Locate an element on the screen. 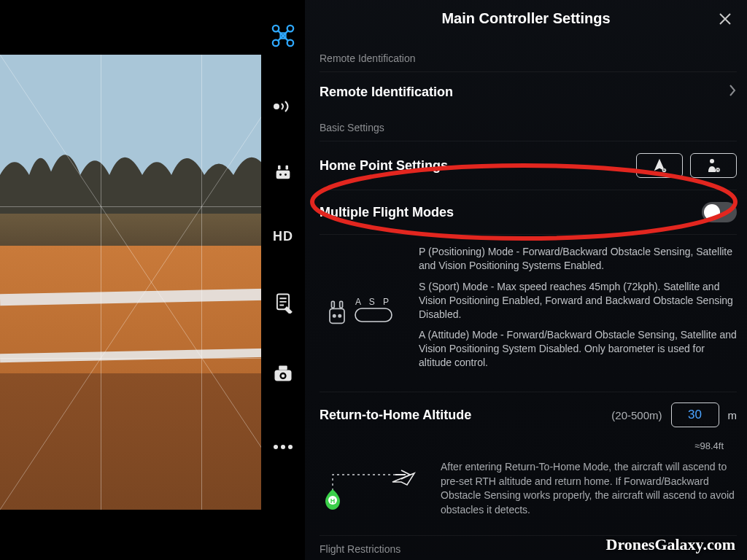 The width and height of the screenshot is (747, 560). rth-description-block: H After entering Return-To-Home Mode, th… is located at coordinates (528, 491).